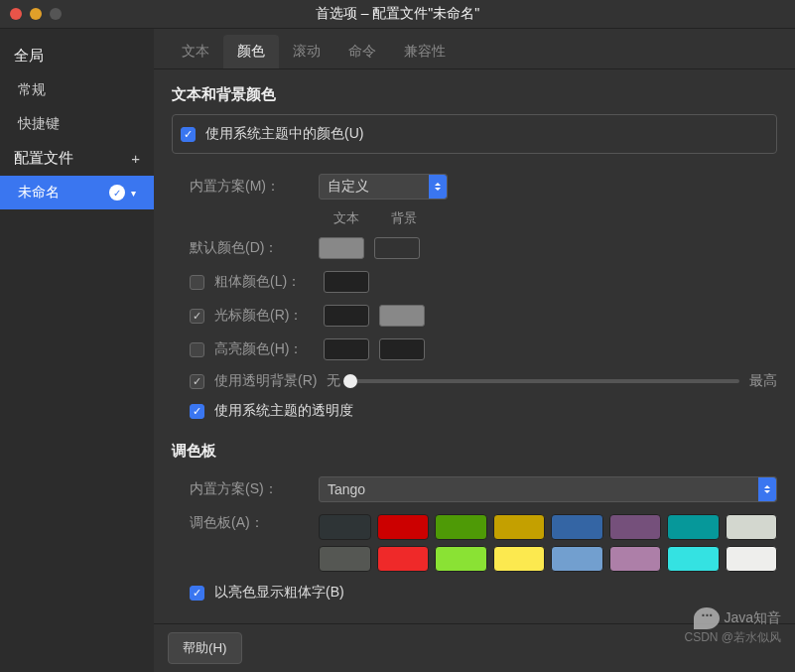 This screenshot has width=795, height=672. What do you see at coordinates (264, 282) in the screenshot?
I see `bold-color-label: 粗体颜色(L)：` at bounding box center [264, 282].